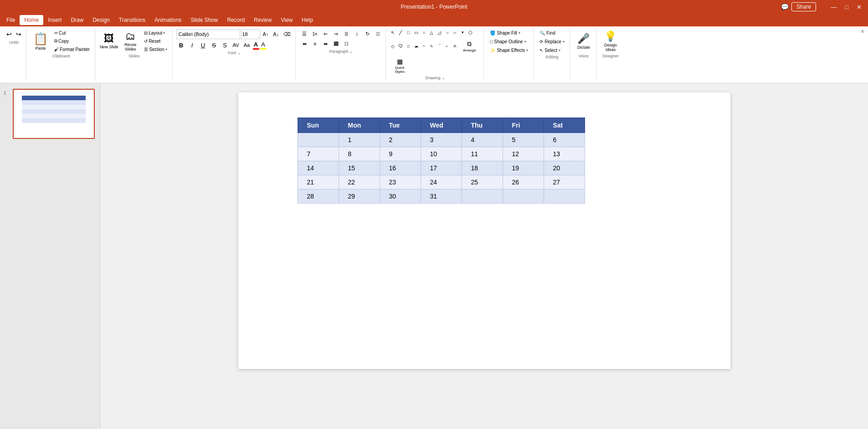  Describe the element at coordinates (50, 114) in the screenshot. I see `slide-thumbnail-item: 1` at that location.